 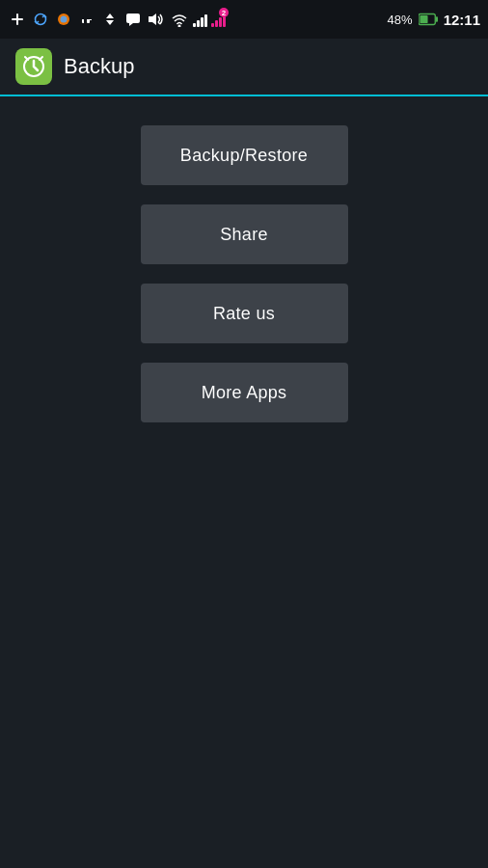 I want to click on firefox-icon, so click(x=64, y=19).